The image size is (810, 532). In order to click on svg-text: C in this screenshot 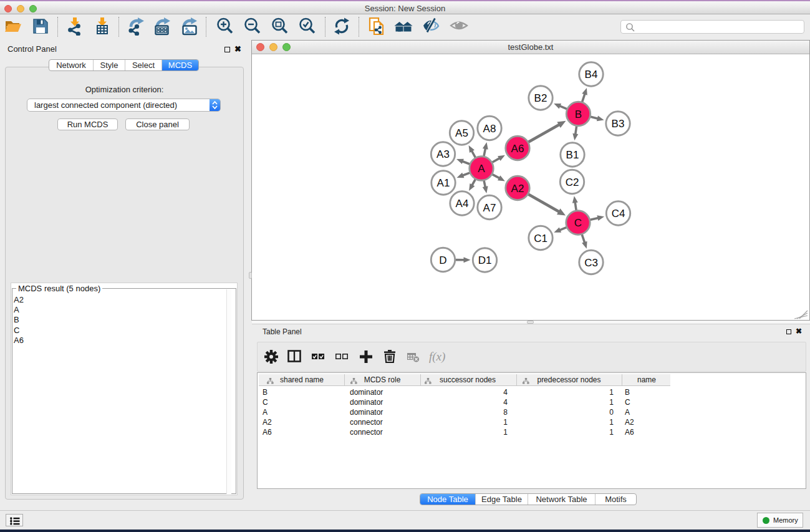, I will do `click(578, 223)`.